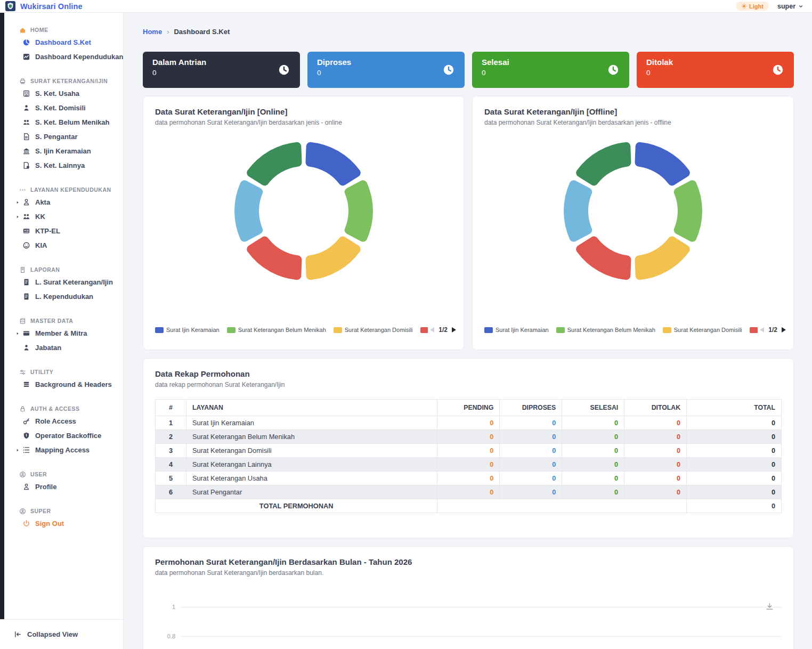 The image size is (812, 649). What do you see at coordinates (27, 347) in the screenshot?
I see `person-badge-icon` at bounding box center [27, 347].